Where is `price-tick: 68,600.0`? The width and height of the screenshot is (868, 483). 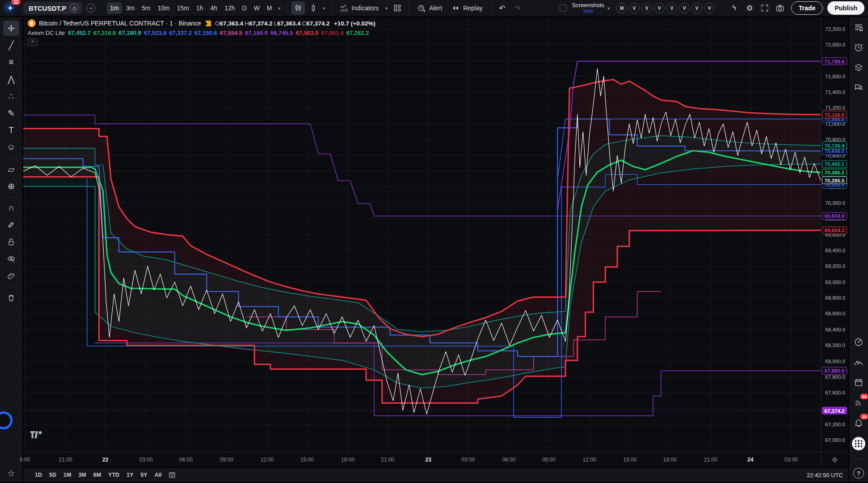
price-tick: 68,600.0 is located at coordinates (835, 314).